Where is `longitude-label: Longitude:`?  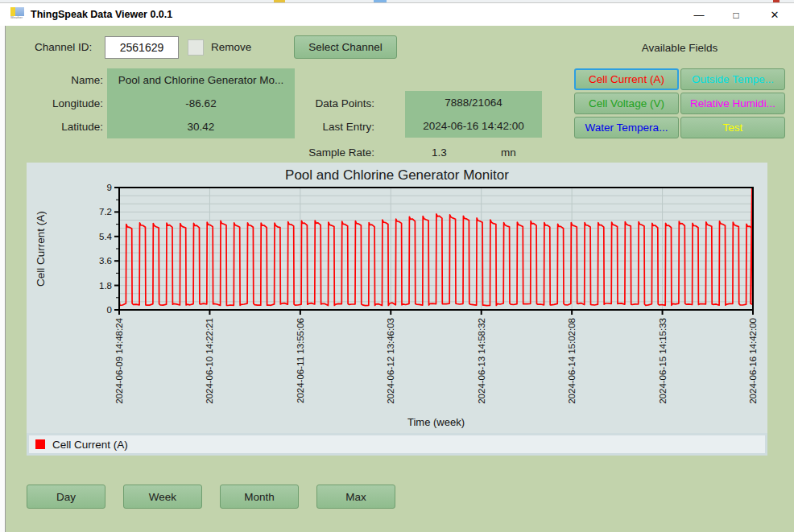 longitude-label: Longitude: is located at coordinates (52, 103).